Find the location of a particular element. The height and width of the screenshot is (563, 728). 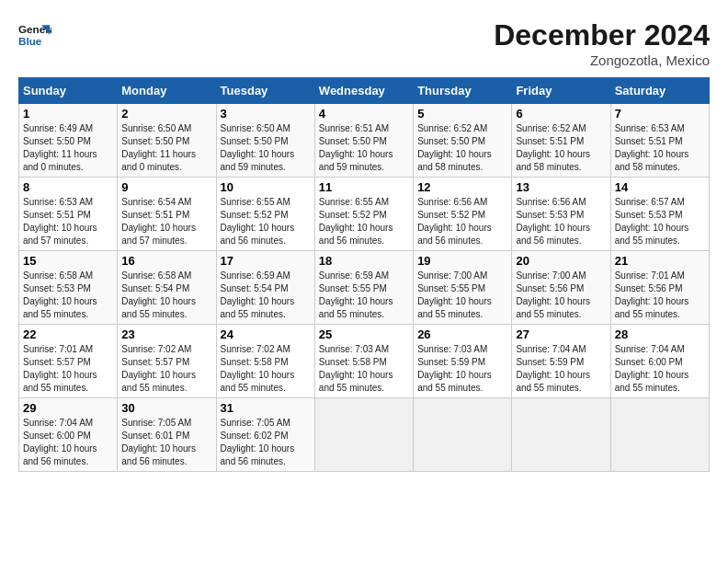

svg-text: Blue is located at coordinates (30, 40).